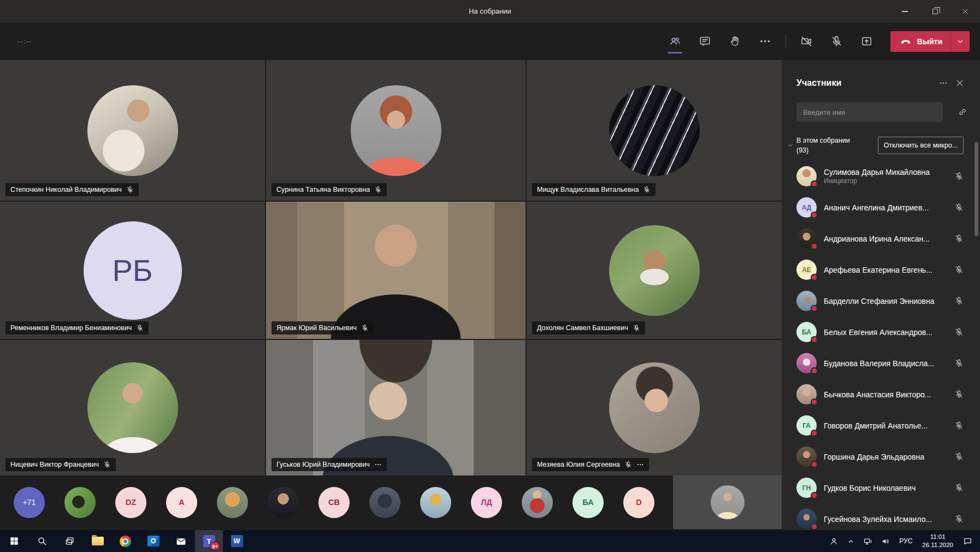  What do you see at coordinates (935, 11) in the screenshot?
I see `restore-icon` at bounding box center [935, 11].